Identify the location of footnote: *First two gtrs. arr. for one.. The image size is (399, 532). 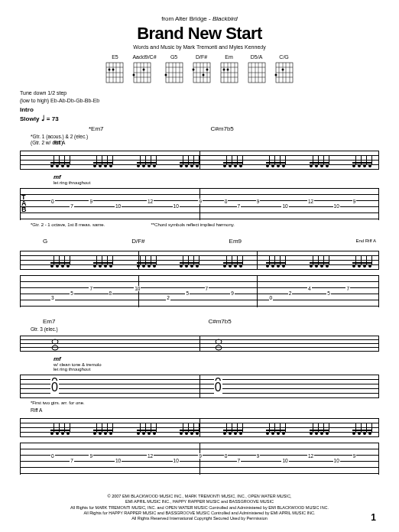
(205, 403).